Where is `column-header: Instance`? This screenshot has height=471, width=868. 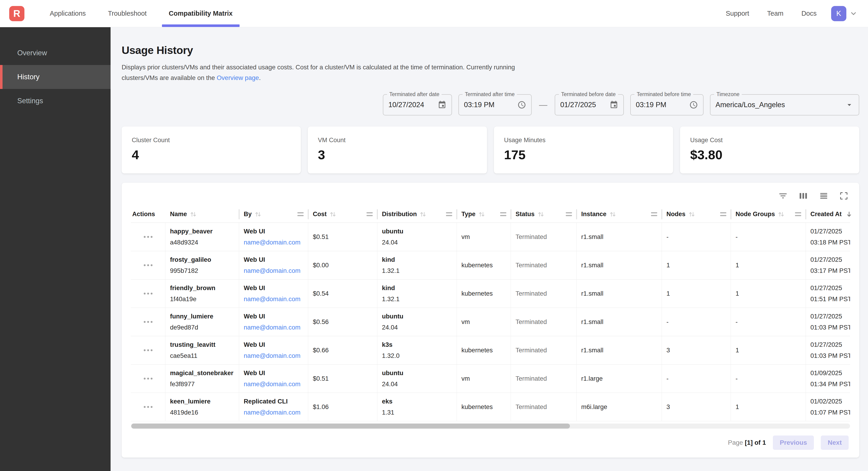
column-header: Instance is located at coordinates (619, 214).